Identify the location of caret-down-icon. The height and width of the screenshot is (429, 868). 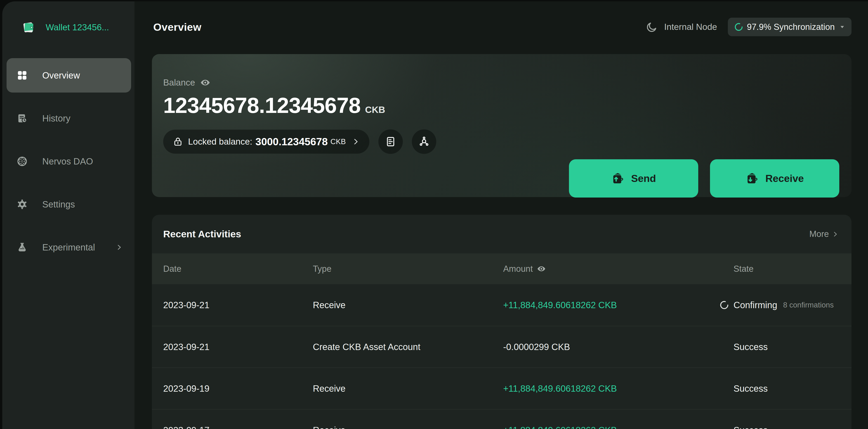
(842, 27).